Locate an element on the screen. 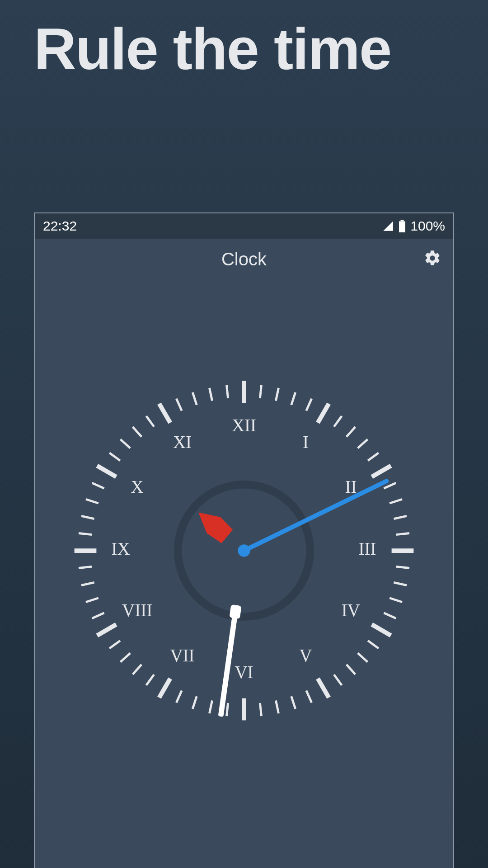 This screenshot has width=488, height=868. svg-text: IX is located at coordinates (120, 549).